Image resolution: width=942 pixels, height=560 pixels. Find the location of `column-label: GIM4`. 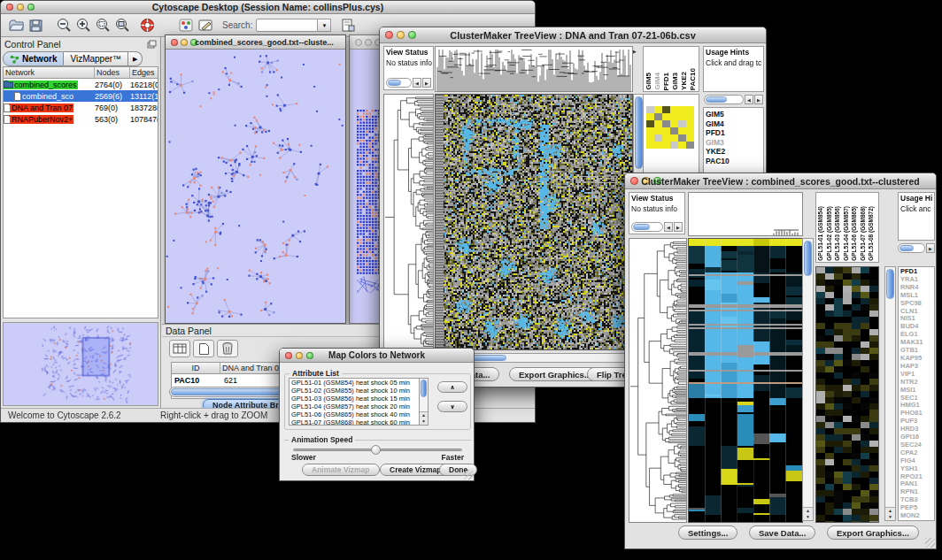

column-label: GIM4 is located at coordinates (658, 81).